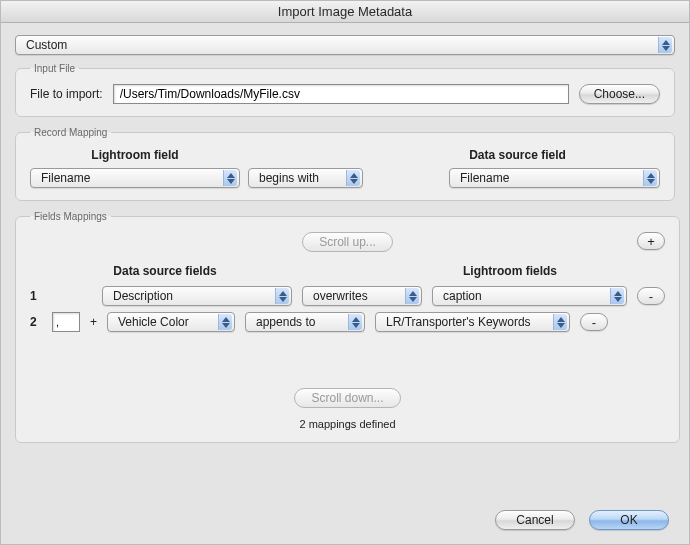  What do you see at coordinates (94, 322) in the screenshot?
I see `plus-label: +` at bounding box center [94, 322].